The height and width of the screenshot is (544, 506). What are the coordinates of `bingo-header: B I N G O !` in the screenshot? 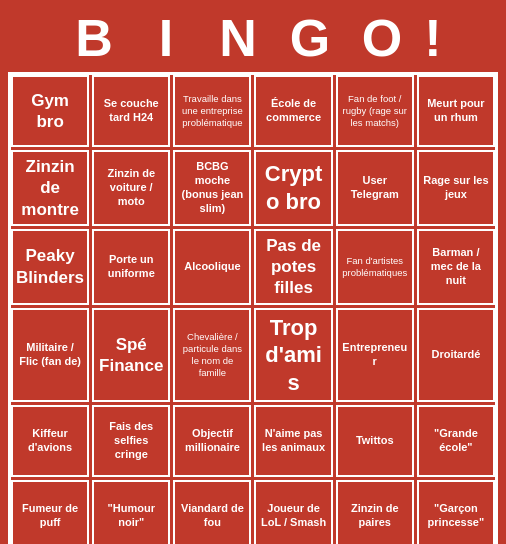 It's located at (253, 38).